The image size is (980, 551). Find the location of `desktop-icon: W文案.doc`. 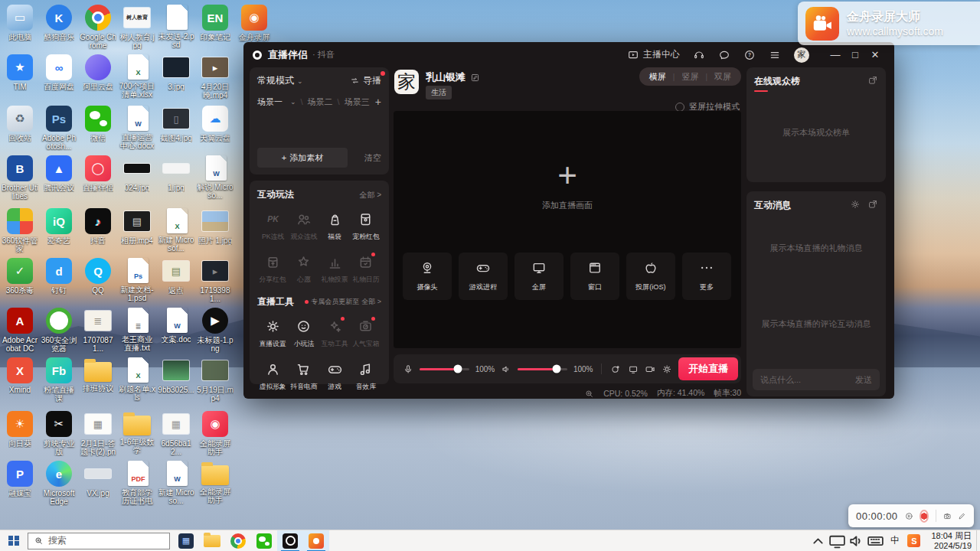

desktop-icon: W文案.doc is located at coordinates (176, 326).